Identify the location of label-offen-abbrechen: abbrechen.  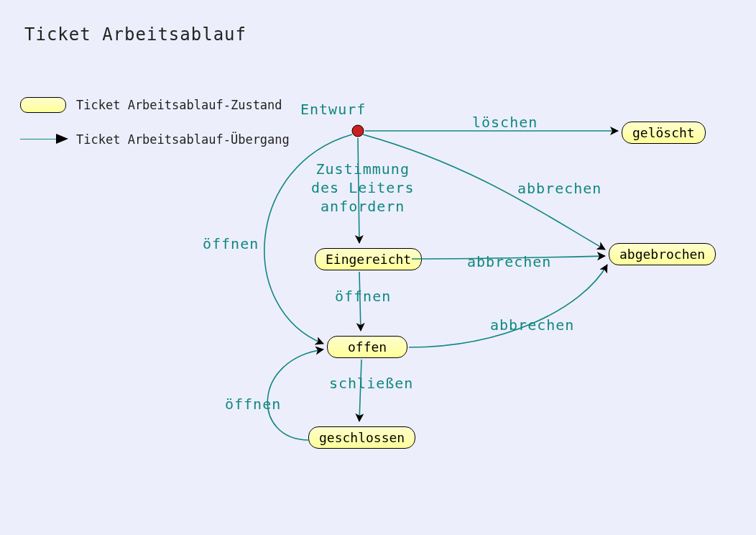
(532, 325).